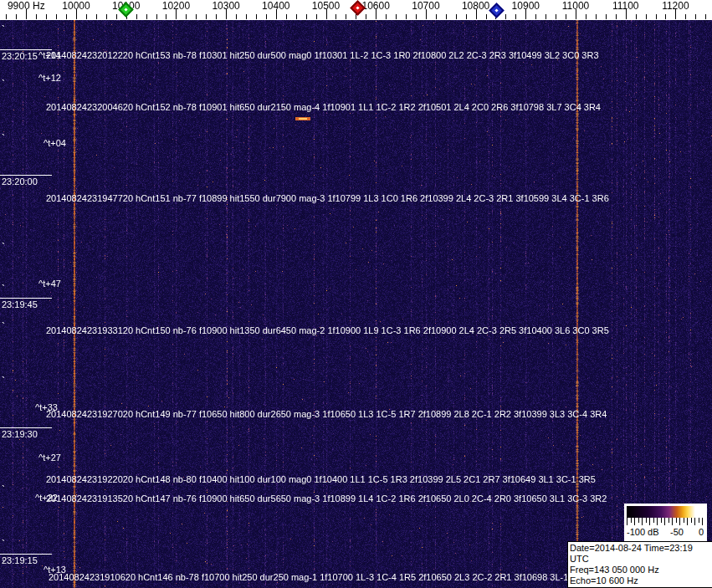  What do you see at coordinates (677, 532) in the screenshot?
I see `db-label-mid: -50` at bounding box center [677, 532].